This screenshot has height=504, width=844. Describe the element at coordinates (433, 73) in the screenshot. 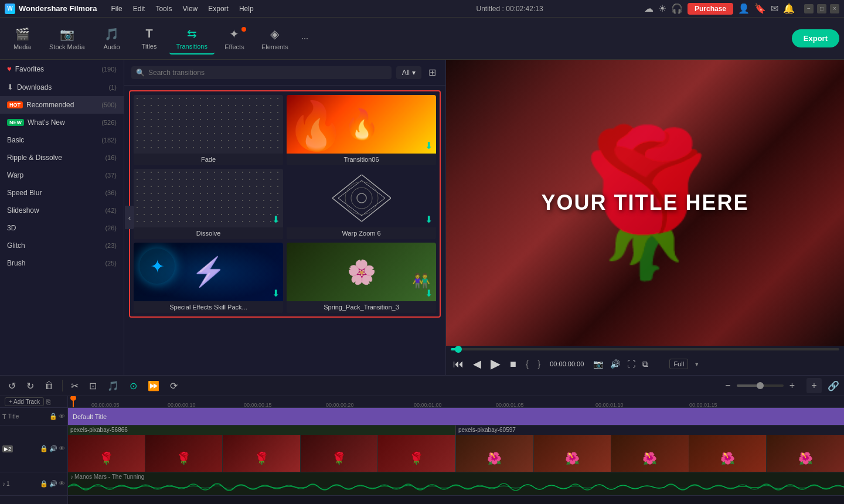

I see `grid-view-button: ⊞` at that location.